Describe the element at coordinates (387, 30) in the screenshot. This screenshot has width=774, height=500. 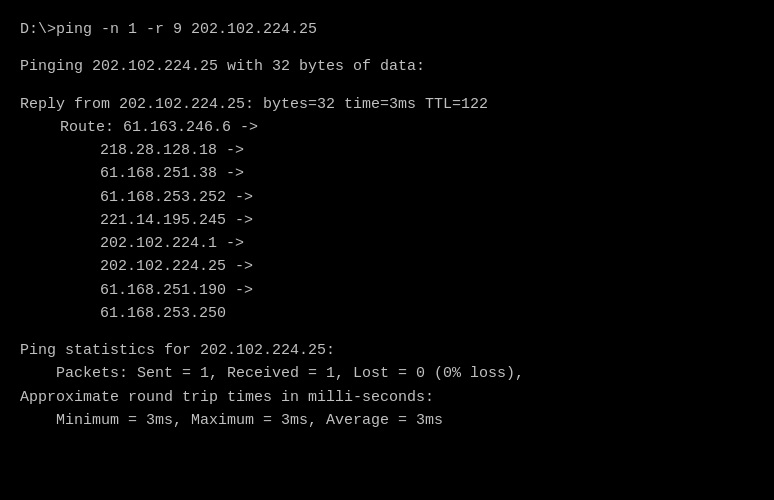
I see `command-line: D:\>ping -n 1 -r 9 202.102.224.25` at that location.